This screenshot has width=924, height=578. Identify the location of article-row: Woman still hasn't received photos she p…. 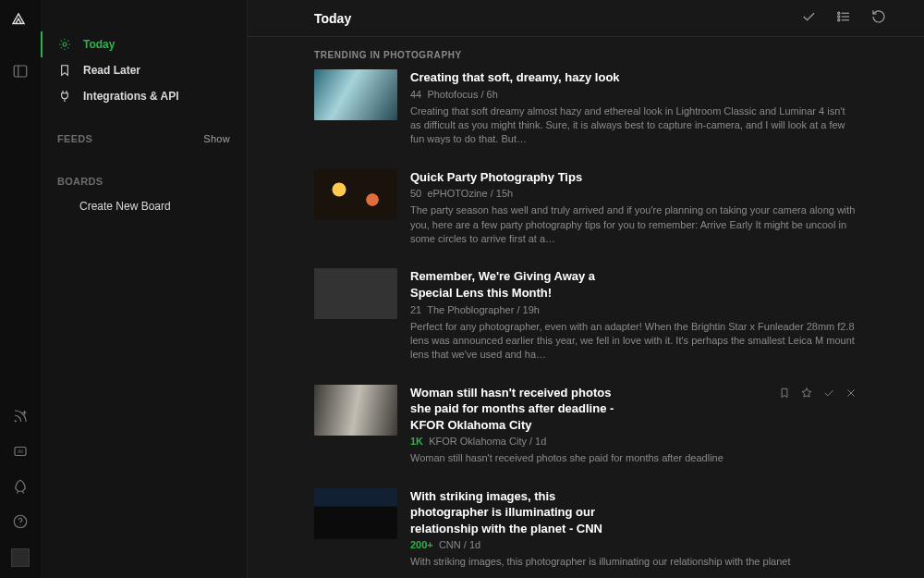
(586, 425).